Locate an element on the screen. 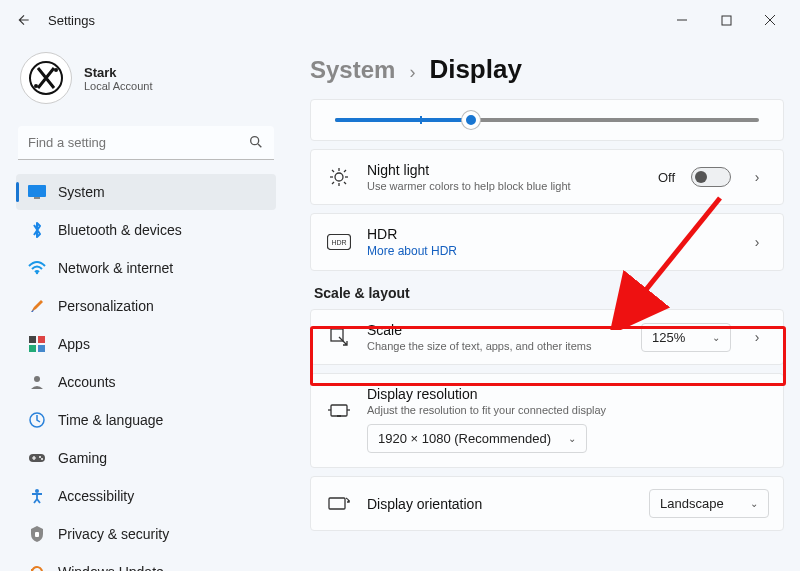  maximize-icon is located at coordinates (726, 20).